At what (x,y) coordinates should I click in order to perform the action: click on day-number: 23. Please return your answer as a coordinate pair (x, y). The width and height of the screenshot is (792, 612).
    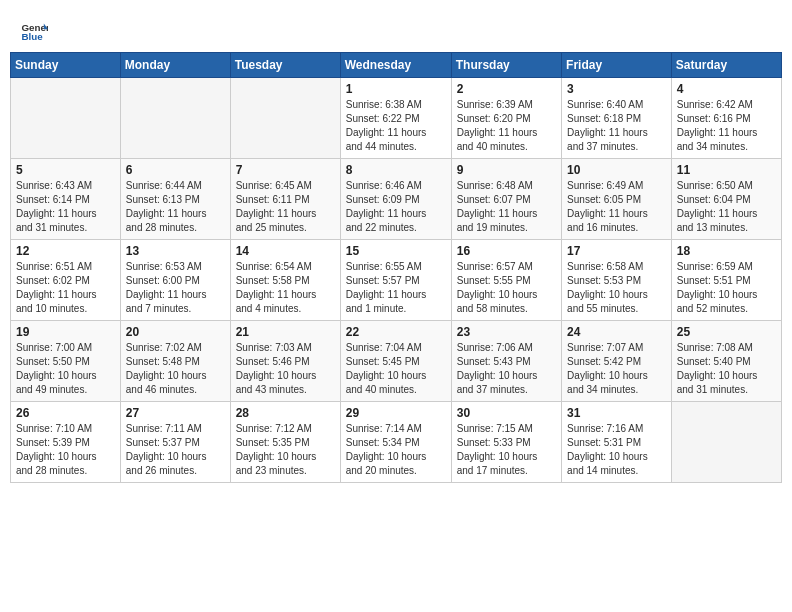
    Looking at the image, I should click on (506, 332).